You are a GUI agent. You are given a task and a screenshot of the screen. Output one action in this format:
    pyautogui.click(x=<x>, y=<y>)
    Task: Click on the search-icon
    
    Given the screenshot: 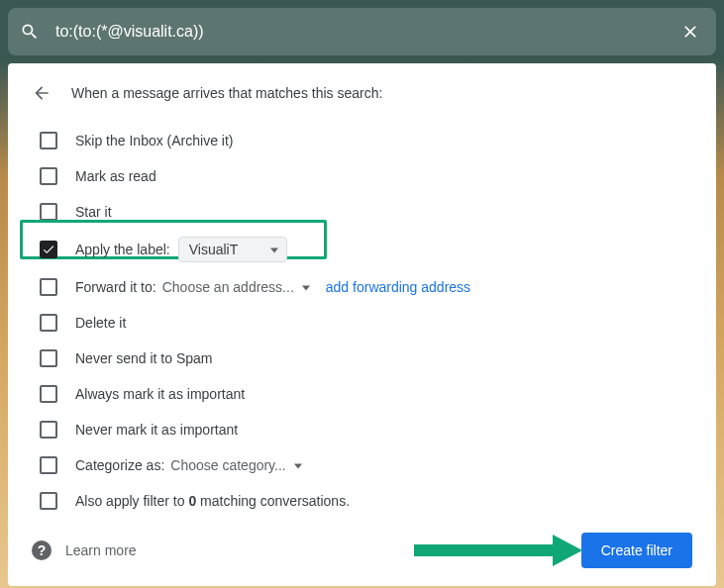 What is the action you would take?
    pyautogui.click(x=30, y=32)
    